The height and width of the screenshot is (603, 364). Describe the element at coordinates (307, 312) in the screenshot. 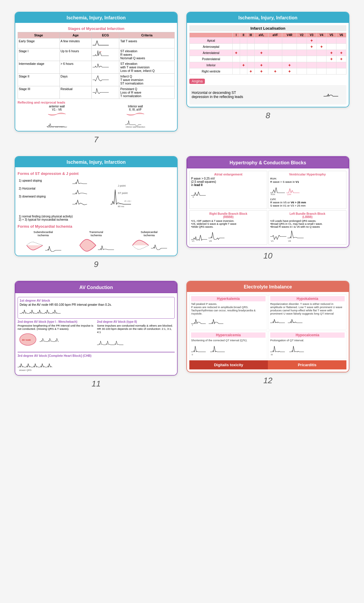

I see `hypokalemia-box: Hypokalemia Repolarization disorder. T w…` at that location.